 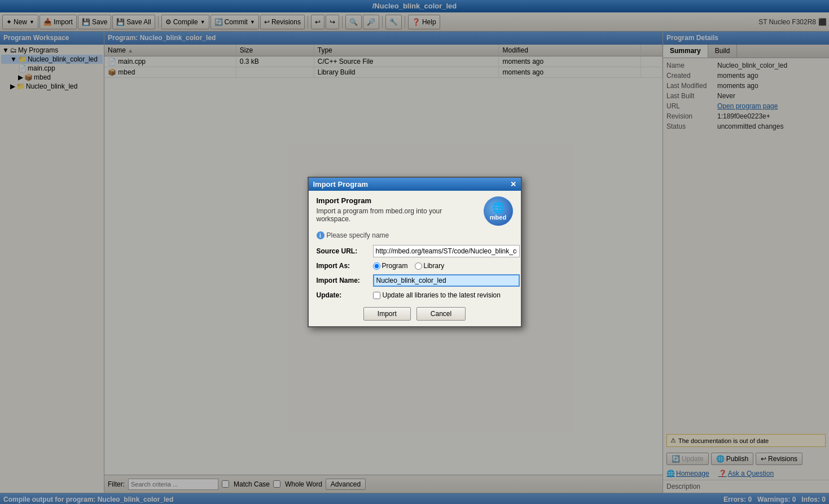 What do you see at coordinates (443, 295) in the screenshot?
I see `update-checkbox-label: Update all libraries to the latest revis…` at bounding box center [443, 295].